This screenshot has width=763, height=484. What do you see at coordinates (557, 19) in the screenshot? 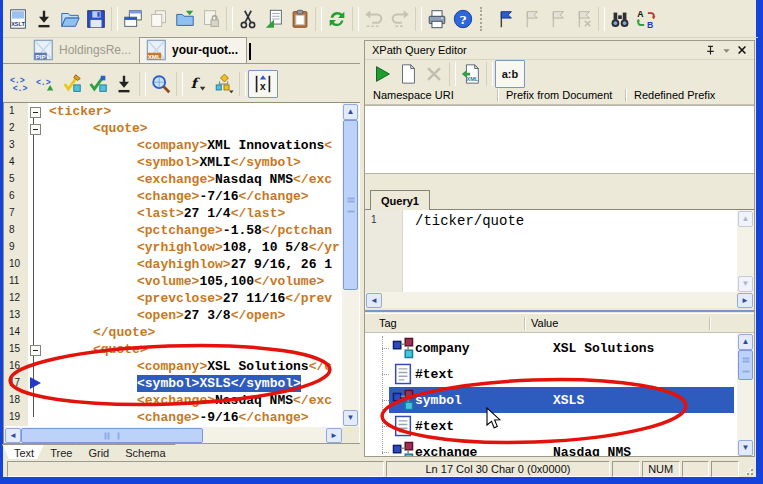
I see `prev-bookmark-button` at bounding box center [557, 19].